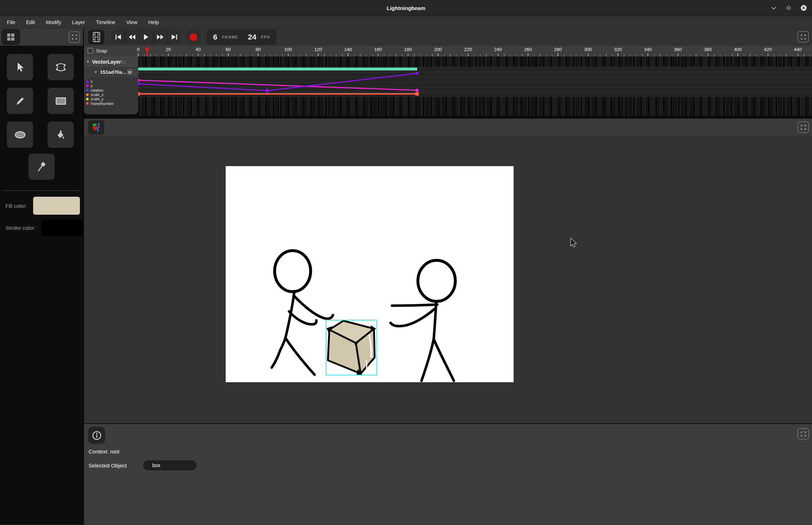 This screenshot has height=525, width=812. What do you see at coordinates (118, 37) in the screenshot?
I see `skip-to-start-button` at bounding box center [118, 37].